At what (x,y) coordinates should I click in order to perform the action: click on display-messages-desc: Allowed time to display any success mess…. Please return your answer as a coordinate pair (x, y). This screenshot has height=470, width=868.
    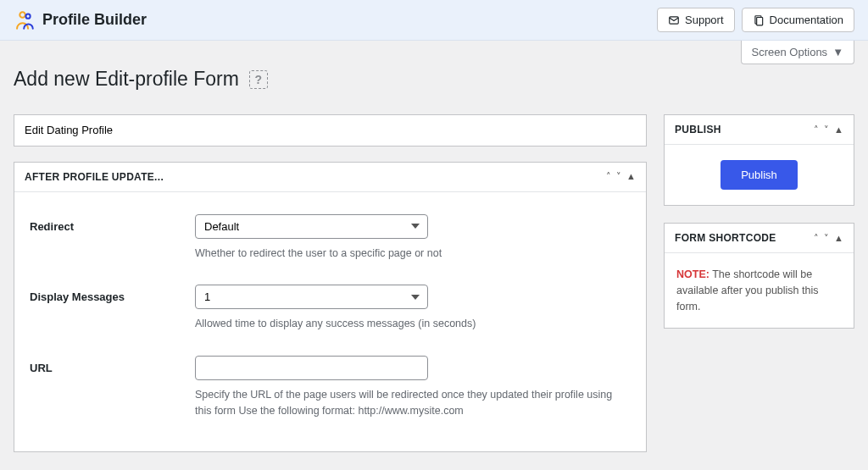
    Looking at the image, I should click on (413, 323).